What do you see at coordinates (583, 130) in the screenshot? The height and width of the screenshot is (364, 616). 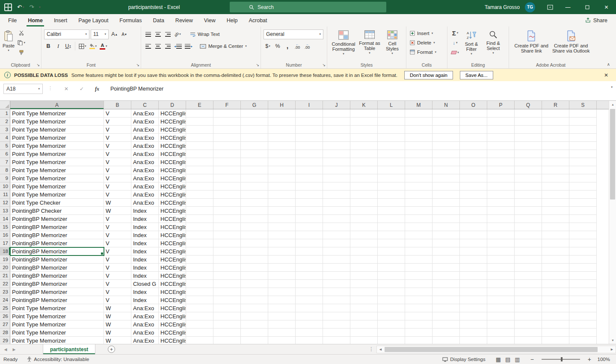 I see `cell-S3` at bounding box center [583, 130].